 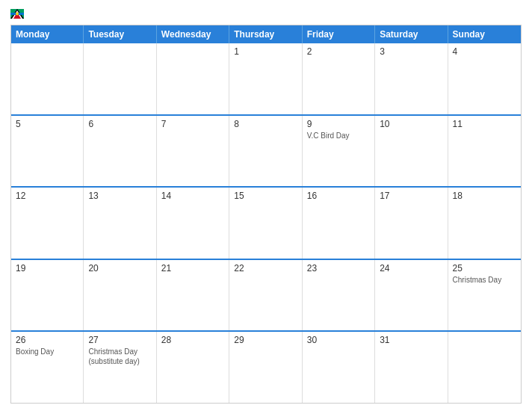 What do you see at coordinates (339, 223) in the screenshot?
I see `day-cell: 16` at bounding box center [339, 223].